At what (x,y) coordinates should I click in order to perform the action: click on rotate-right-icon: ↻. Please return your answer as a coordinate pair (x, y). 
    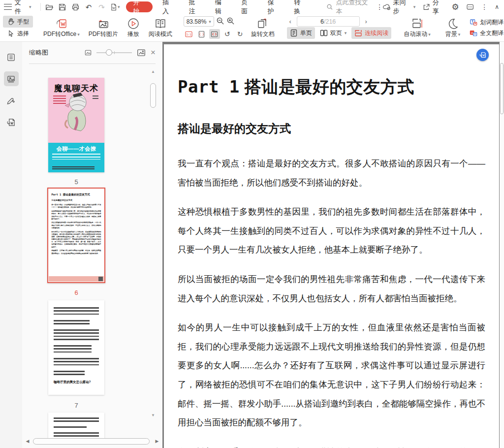
    Looking at the image, I should click on (240, 34).